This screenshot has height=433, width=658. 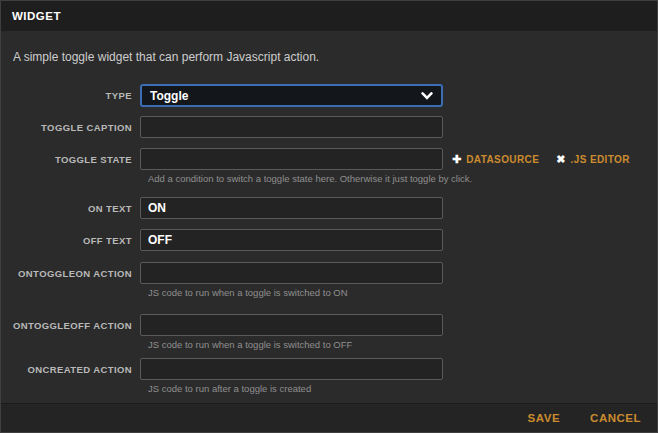 What do you see at coordinates (292, 273) in the screenshot?
I see `ontoggleon-input` at bounding box center [292, 273].